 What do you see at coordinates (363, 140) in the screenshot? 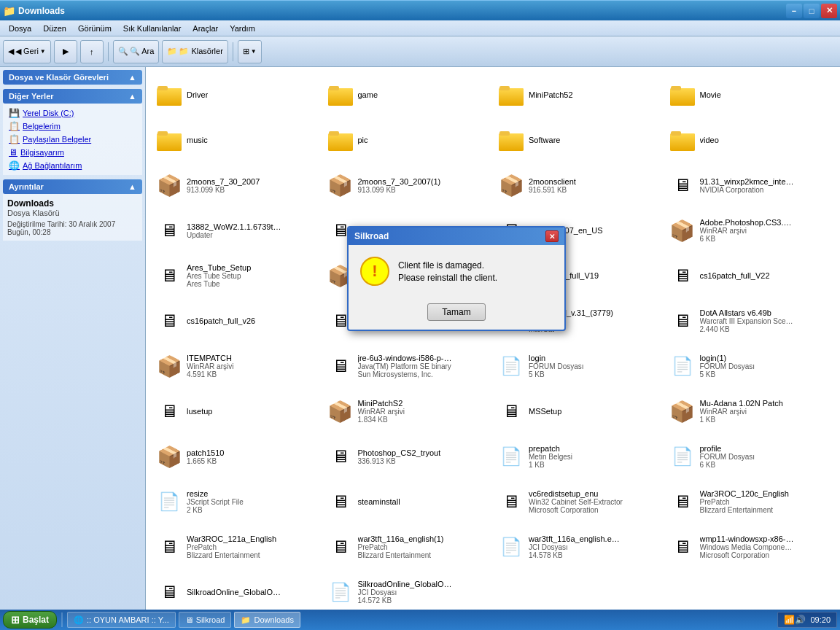
I see `file-info: pic` at bounding box center [363, 140].